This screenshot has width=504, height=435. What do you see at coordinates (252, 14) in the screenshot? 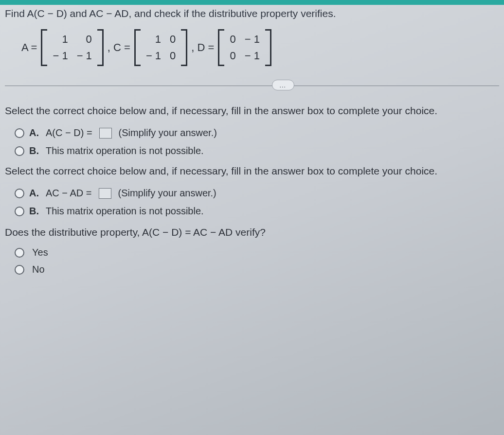
I see `problem-statement: Find A(C − D) and AC − AD, and check if …` at bounding box center [252, 14].